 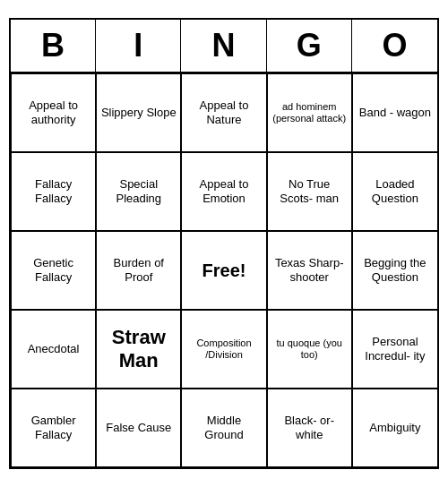 What do you see at coordinates (224, 192) in the screenshot?
I see `bingo-cell-7: Appeal to Emotion` at bounding box center [224, 192].